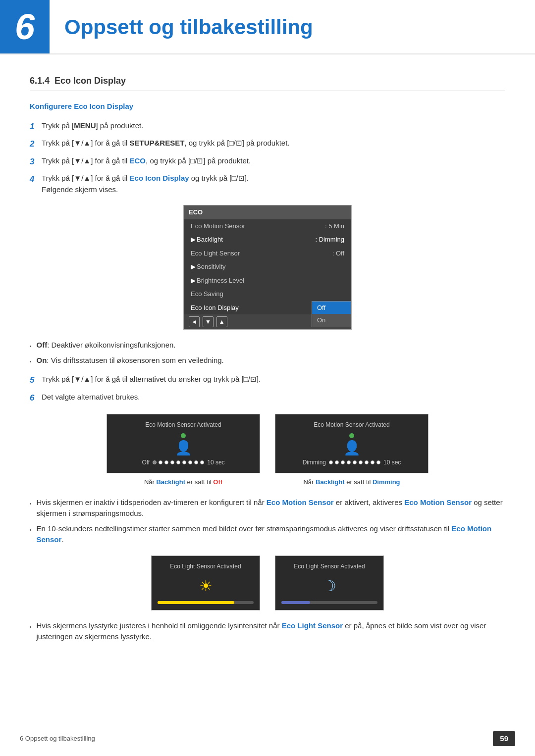 The height and width of the screenshot is (756, 535). Describe the element at coordinates (352, 444) in the screenshot. I see `sensor-box-dimming-display: Eco Motion Sensor Activated 👤 Dimming` at that location.